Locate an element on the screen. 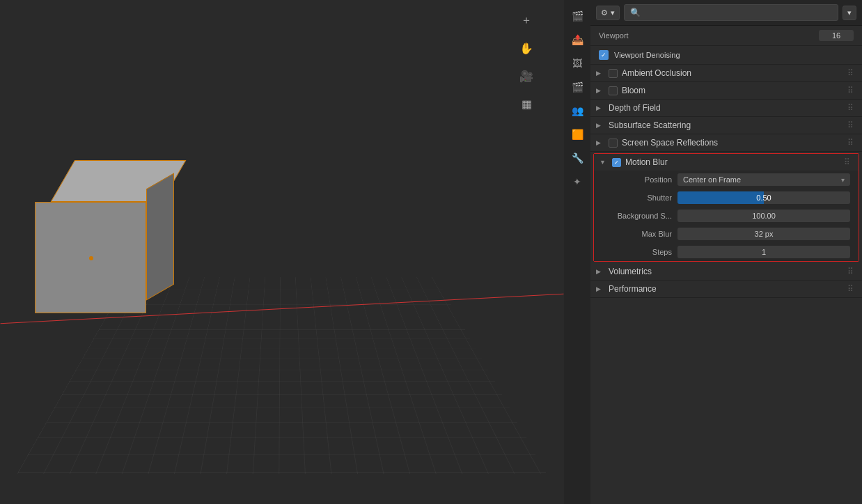  motion-blur-expanded-section: ▼ ✓ Motion Blur ⠿ Position Center on Fra… is located at coordinates (726, 207).